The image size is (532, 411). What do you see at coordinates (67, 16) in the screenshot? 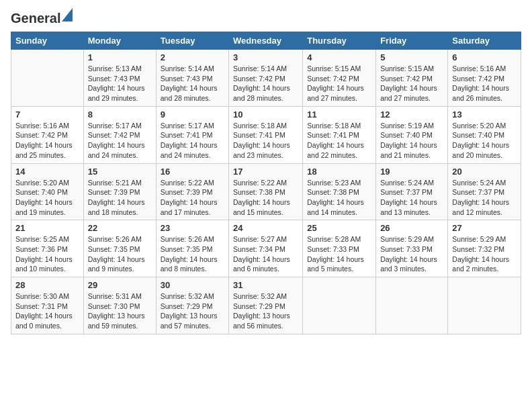
I see `logo-triangle` at bounding box center [67, 16].